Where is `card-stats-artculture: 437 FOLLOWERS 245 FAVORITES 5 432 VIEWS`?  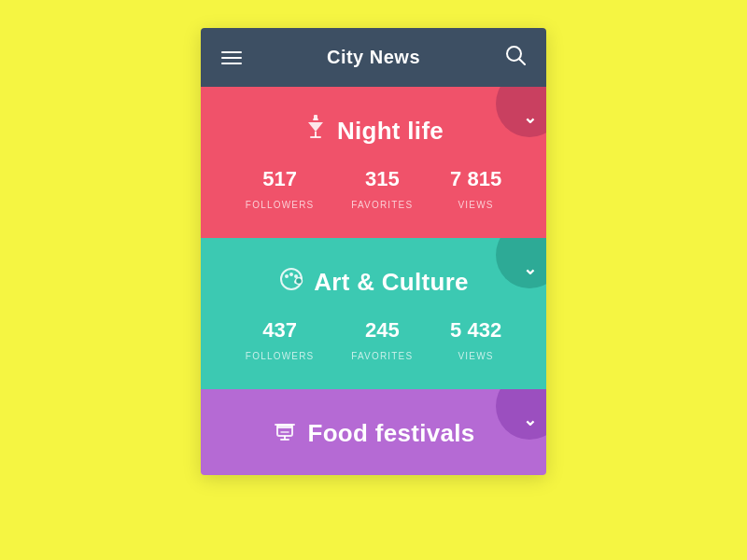 card-stats-artculture: 437 FOLLOWERS 245 FAVORITES 5 432 VIEWS is located at coordinates (374, 341).